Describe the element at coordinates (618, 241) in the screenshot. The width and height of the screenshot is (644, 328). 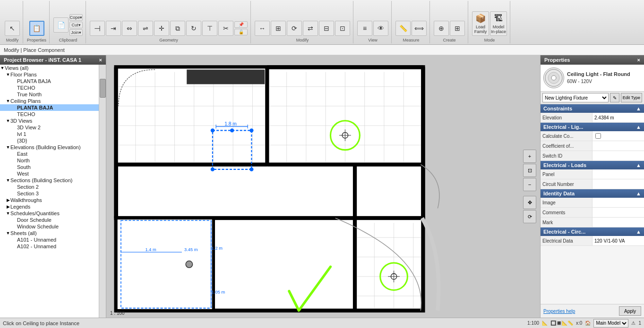
I see `prop-value: 120 V/1-60 VA` at that location.